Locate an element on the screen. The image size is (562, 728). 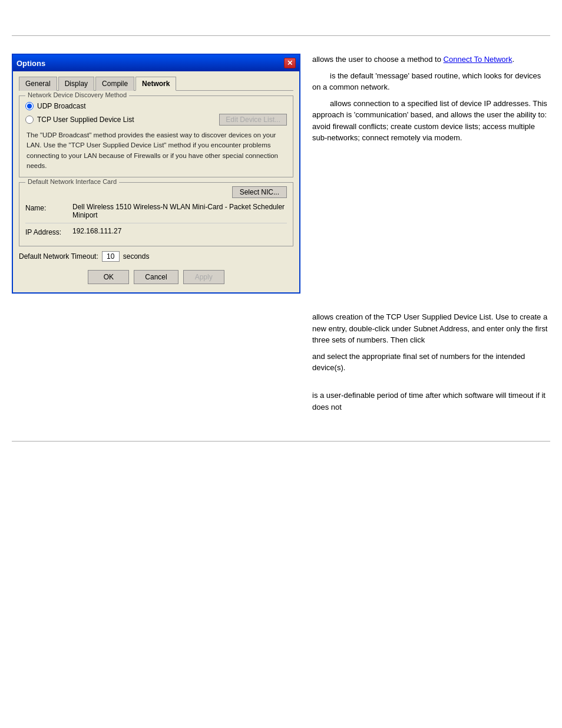
right-text-1: allows the user to choose a method to is located at coordinates (378, 59).